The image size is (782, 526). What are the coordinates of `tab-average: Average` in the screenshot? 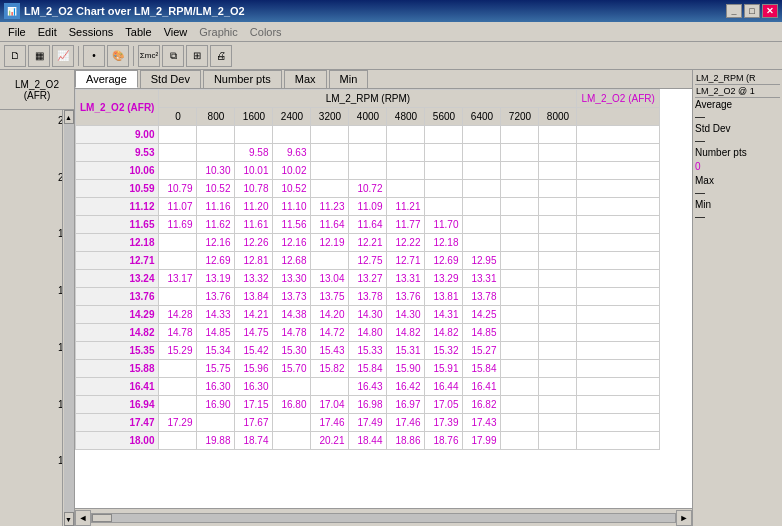 It's located at (106, 79).